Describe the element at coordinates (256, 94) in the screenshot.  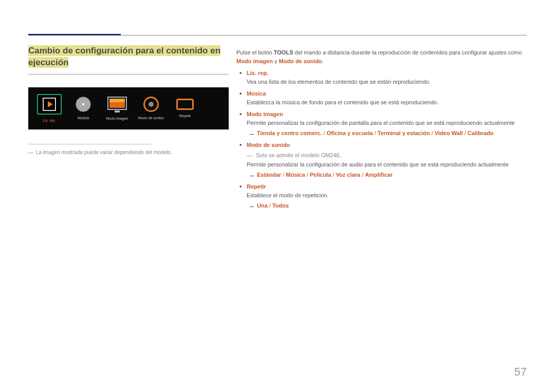
I see `option-head: Música` at that location.